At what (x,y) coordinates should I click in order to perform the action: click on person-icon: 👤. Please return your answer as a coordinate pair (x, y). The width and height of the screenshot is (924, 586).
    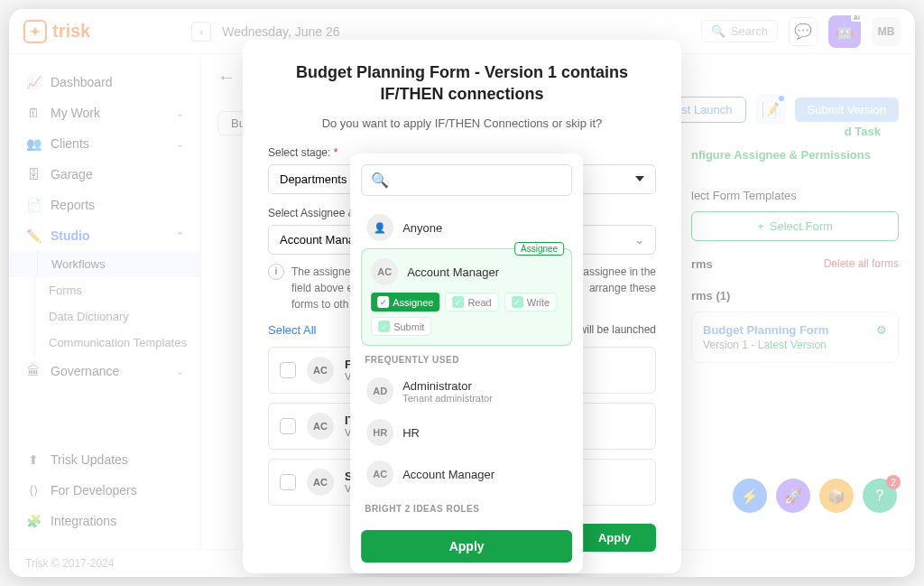
    Looking at the image, I should click on (380, 228).